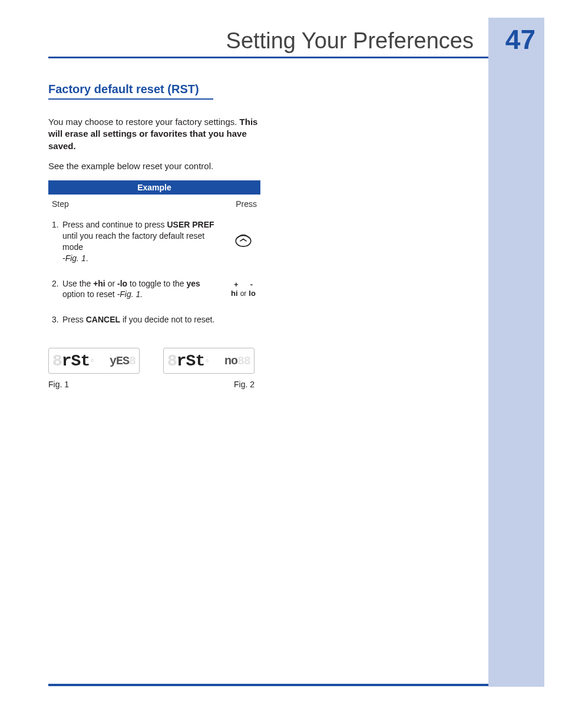 This screenshot has width=562, height=728. Describe the element at coordinates (94, 384) in the screenshot. I see `figure-1-caption: Fig. 1` at that location.